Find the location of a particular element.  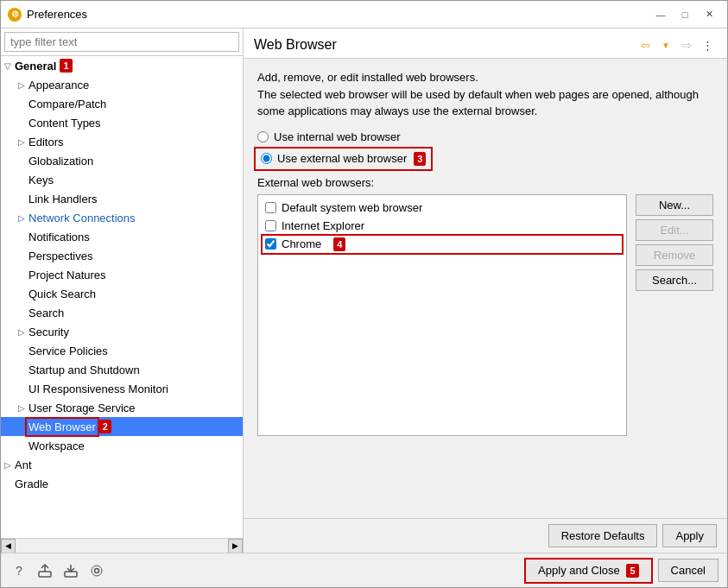

expand-arrow-storage: ▷ is located at coordinates (23, 408).